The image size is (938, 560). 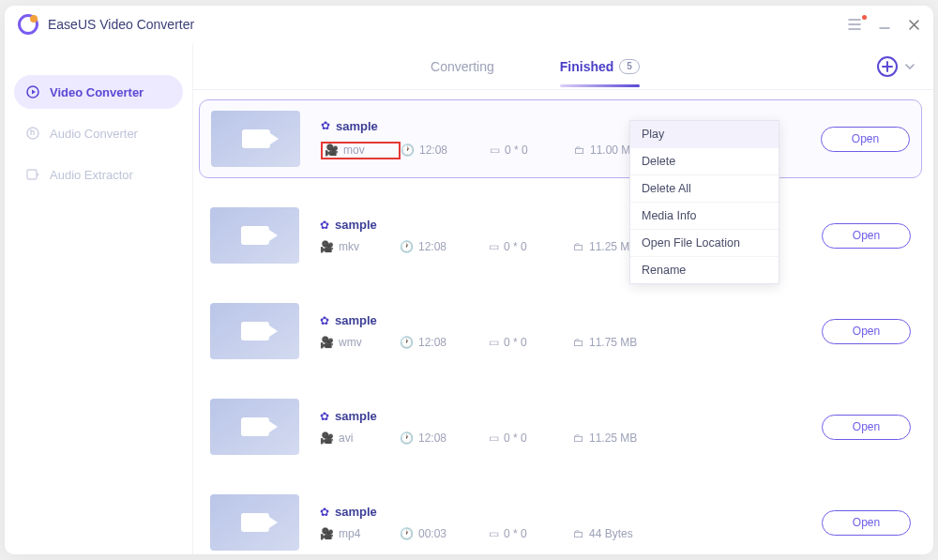 I want to click on file-row: ✿ sample 🎥mov 🕐12:08 ▭0 * 0 🗀11.00 MB Op…, so click(x=561, y=139).